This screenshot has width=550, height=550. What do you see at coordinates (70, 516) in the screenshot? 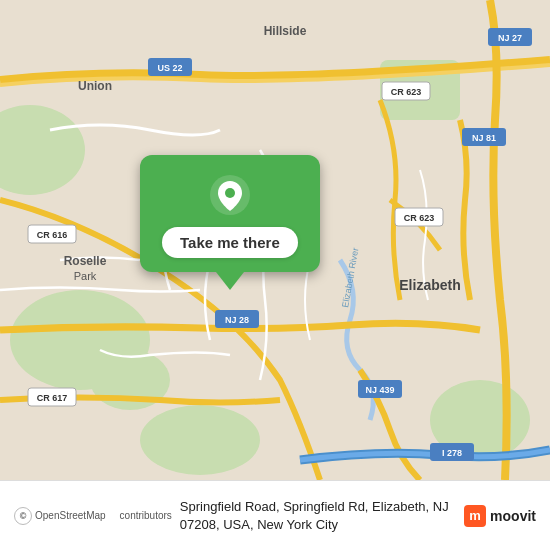
I see `osm-label: OpenStreetMap` at bounding box center [70, 516].